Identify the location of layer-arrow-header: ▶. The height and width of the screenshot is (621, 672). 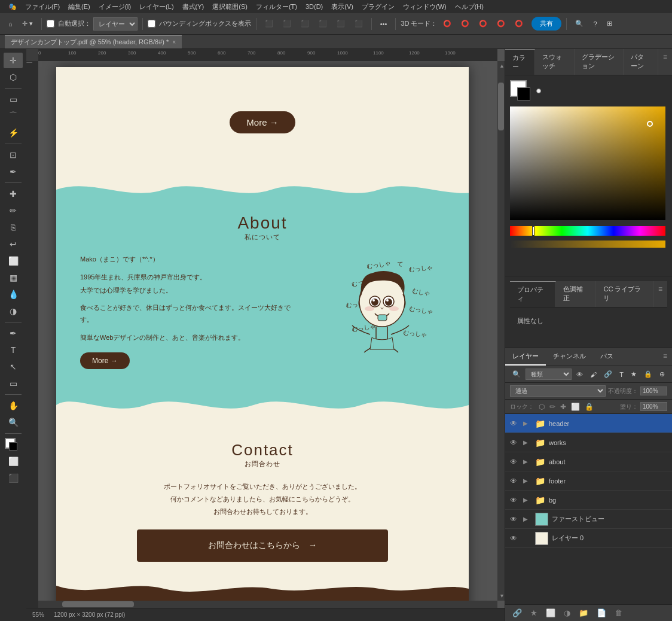
(527, 424).